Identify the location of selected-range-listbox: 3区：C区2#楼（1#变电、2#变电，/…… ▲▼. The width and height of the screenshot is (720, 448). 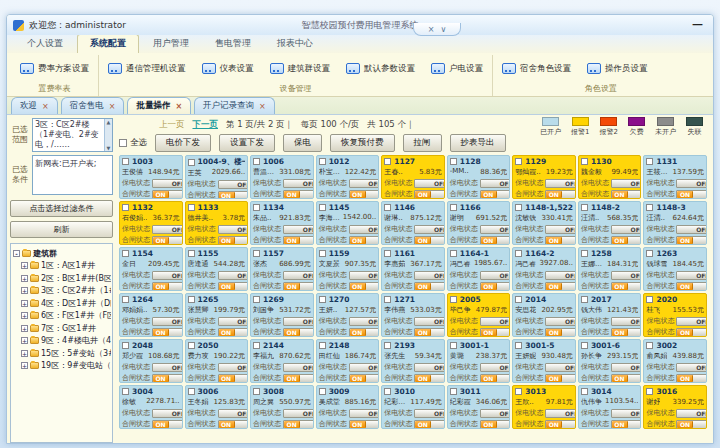
(72, 135).